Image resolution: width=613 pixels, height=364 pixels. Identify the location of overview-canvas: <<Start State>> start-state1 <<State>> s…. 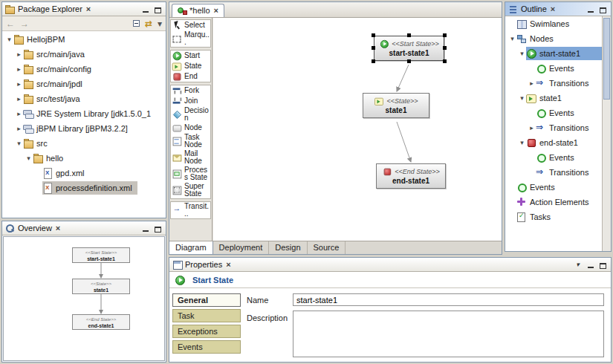
(84, 299).